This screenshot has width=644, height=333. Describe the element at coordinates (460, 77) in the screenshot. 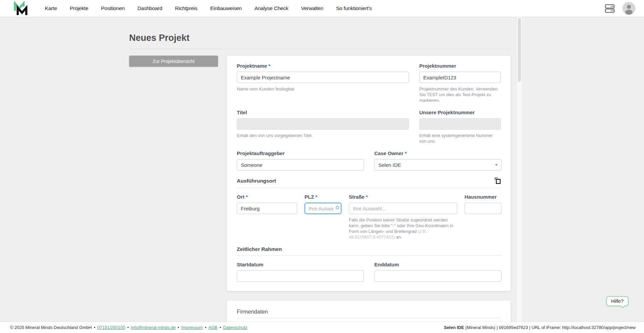

I see `projektnummer-input` at that location.